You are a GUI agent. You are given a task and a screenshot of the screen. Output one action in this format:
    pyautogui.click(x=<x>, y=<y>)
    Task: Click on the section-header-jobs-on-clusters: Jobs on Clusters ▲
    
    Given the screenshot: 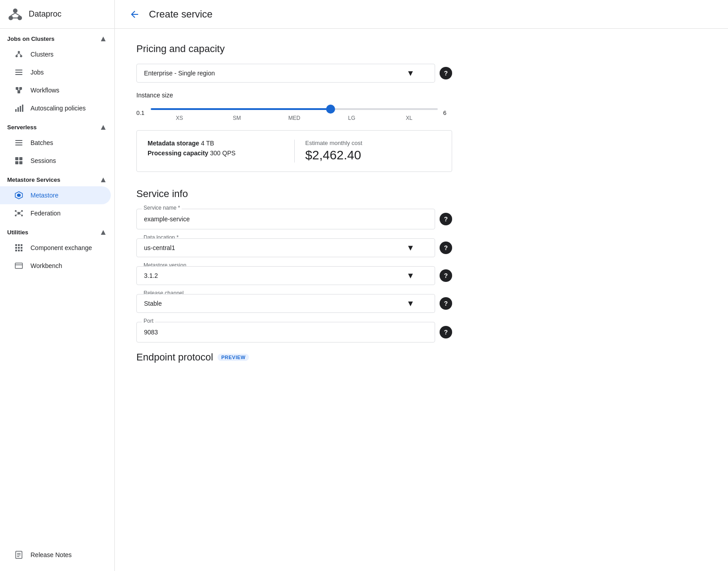 What is the action you would take?
    pyautogui.click(x=57, y=37)
    